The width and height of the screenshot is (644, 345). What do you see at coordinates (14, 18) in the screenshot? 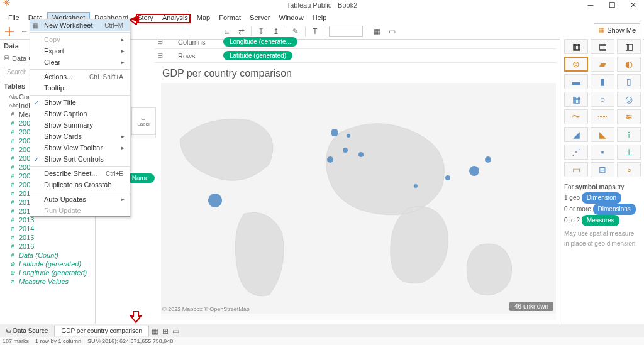
I see `menu-file: File` at bounding box center [14, 18].